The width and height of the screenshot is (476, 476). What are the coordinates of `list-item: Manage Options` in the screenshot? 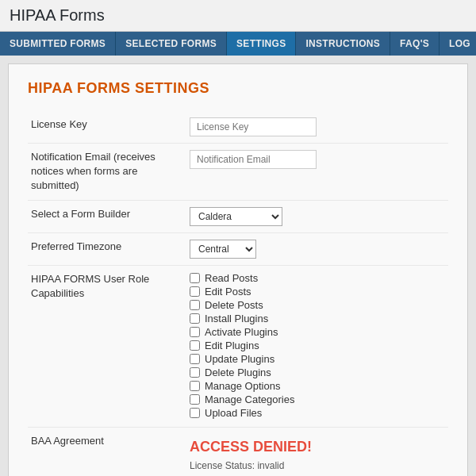 It's located at (317, 386).